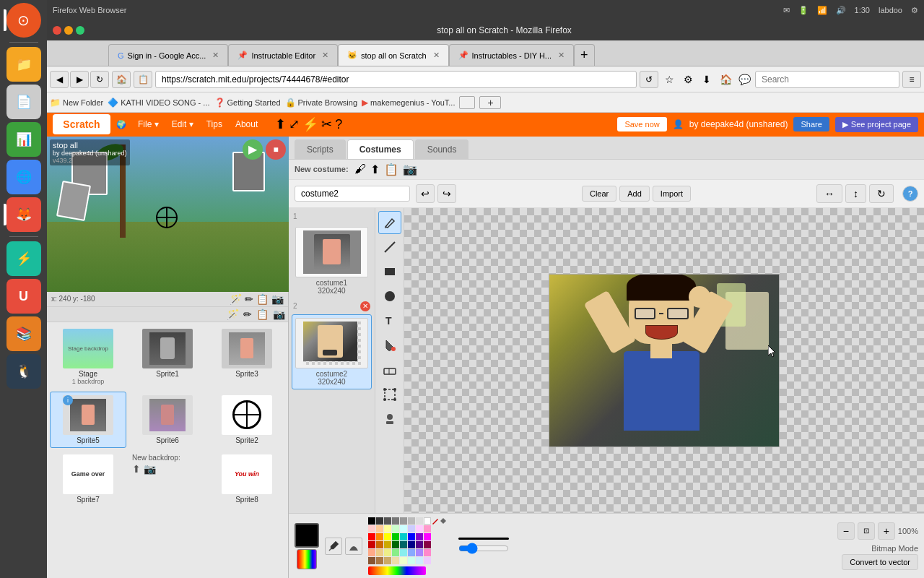 Image resolution: width=924 pixels, height=578 pixels. I want to click on refresh-button: ↻, so click(100, 79).